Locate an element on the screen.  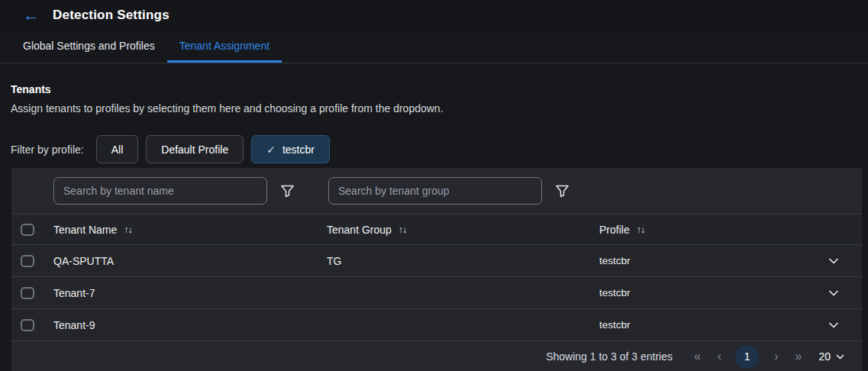
tenant-name-cell: Tenant-7 is located at coordinates (190, 293).